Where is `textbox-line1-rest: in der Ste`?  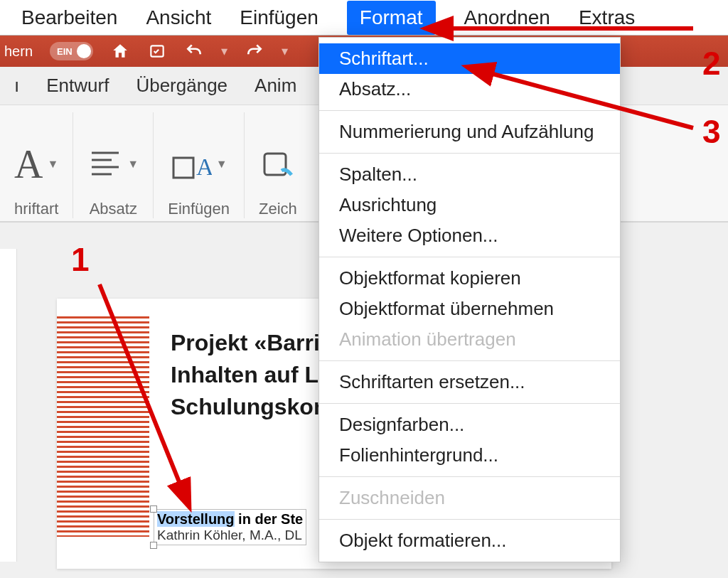
textbox-line1-rest: in der Ste is located at coordinates (269, 519).